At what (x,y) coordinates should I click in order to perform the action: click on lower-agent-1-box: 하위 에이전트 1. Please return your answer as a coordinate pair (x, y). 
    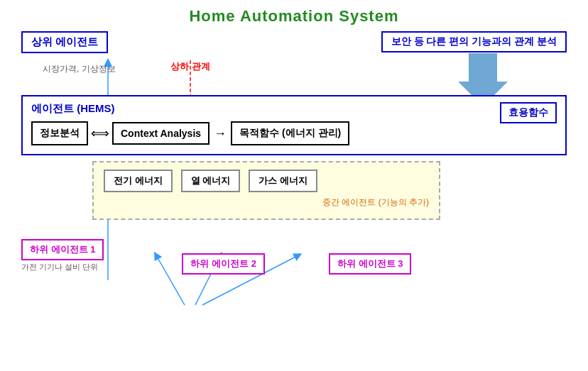
    Looking at the image, I should click on (62, 250).